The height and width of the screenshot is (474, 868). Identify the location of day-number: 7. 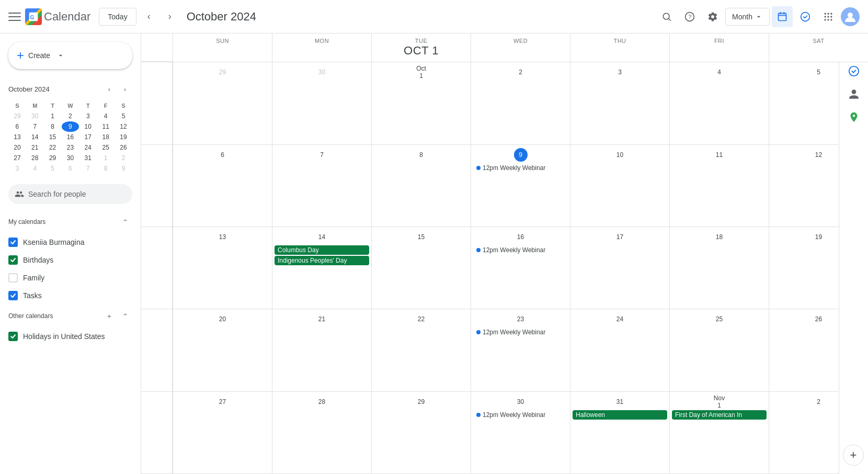
(322, 155).